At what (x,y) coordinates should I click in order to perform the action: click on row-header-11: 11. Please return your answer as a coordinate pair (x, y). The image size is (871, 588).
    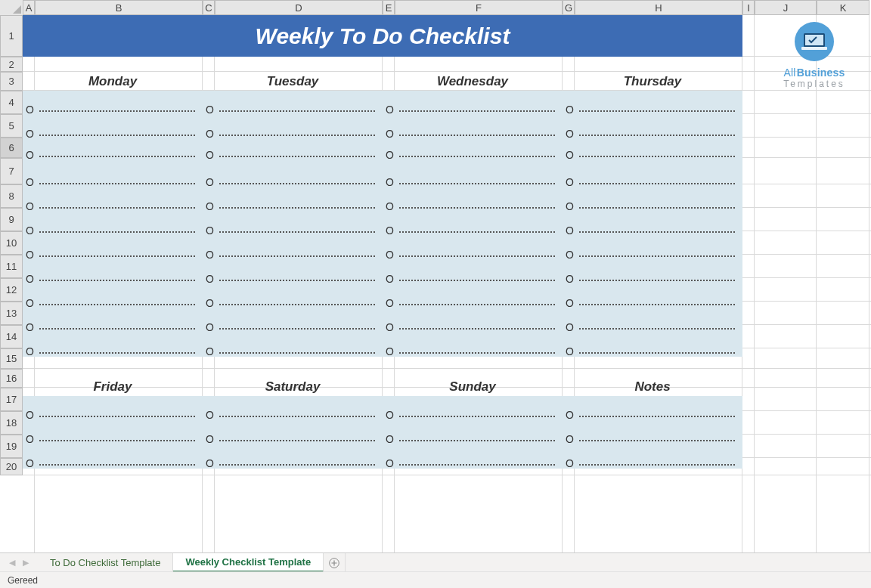
    Looking at the image, I should click on (11, 266).